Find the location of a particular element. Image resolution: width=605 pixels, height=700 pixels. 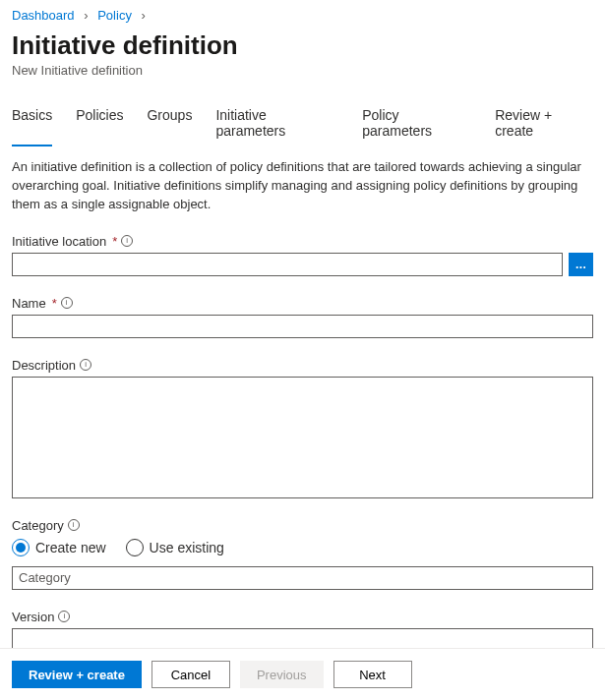

tab-policy-parameters: Policy parameters is located at coordinates (417, 127).